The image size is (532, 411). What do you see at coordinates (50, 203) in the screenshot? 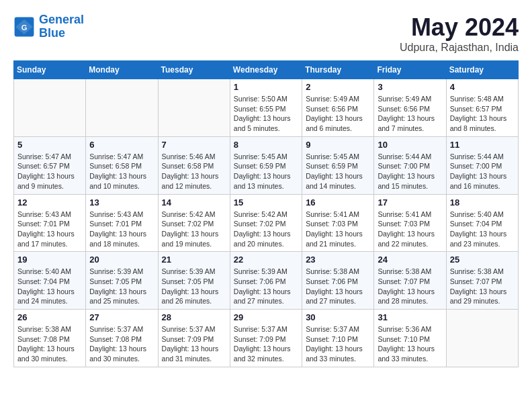
I see `day-number: 12` at bounding box center [50, 203].